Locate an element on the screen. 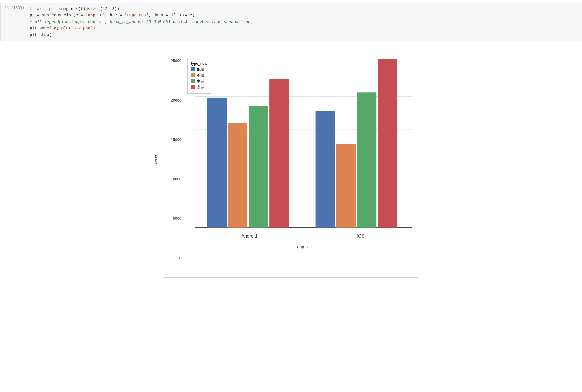  code-text: plt.show() is located at coordinates (42, 35).